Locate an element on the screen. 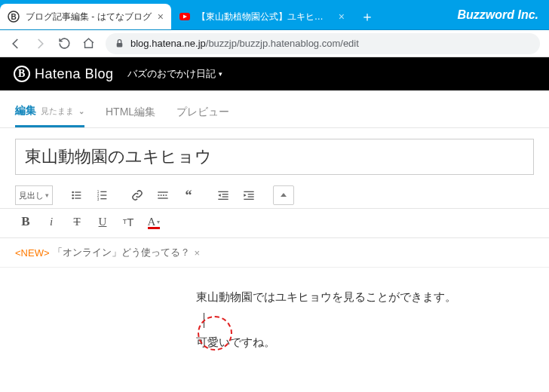  url-text: blog.hatena.ne.jp/buzzjp/buzzjp.hatenabl… is located at coordinates (244, 44).